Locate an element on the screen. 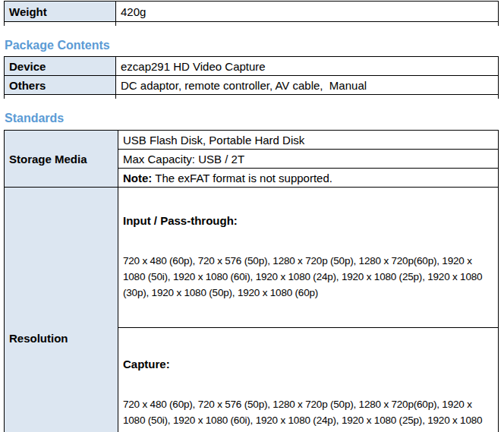  table-row: Others DC adaptor, remote controller, AV… is located at coordinates (252, 85).